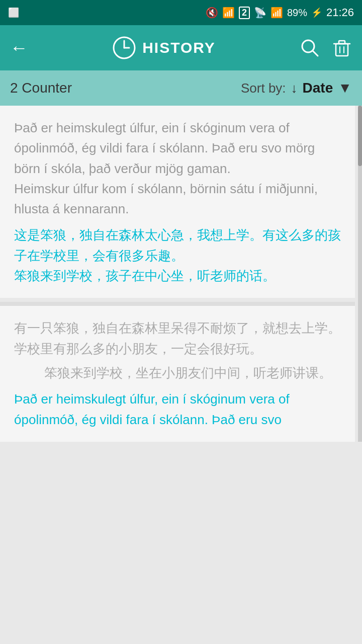  I want to click on sort-arrow-icon: ↓, so click(295, 89).